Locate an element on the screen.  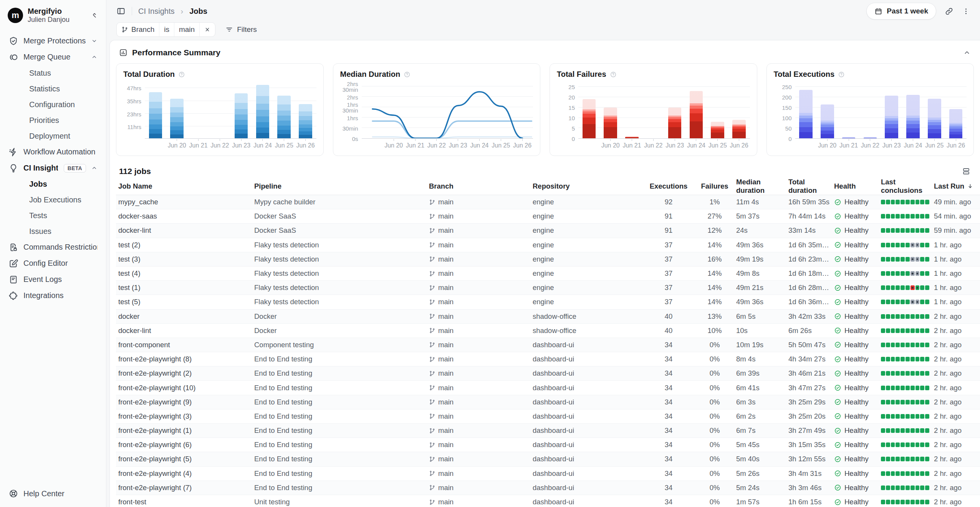
sidebar-item-workflow-automation: Workflow Automation is located at coordinates (53, 152).